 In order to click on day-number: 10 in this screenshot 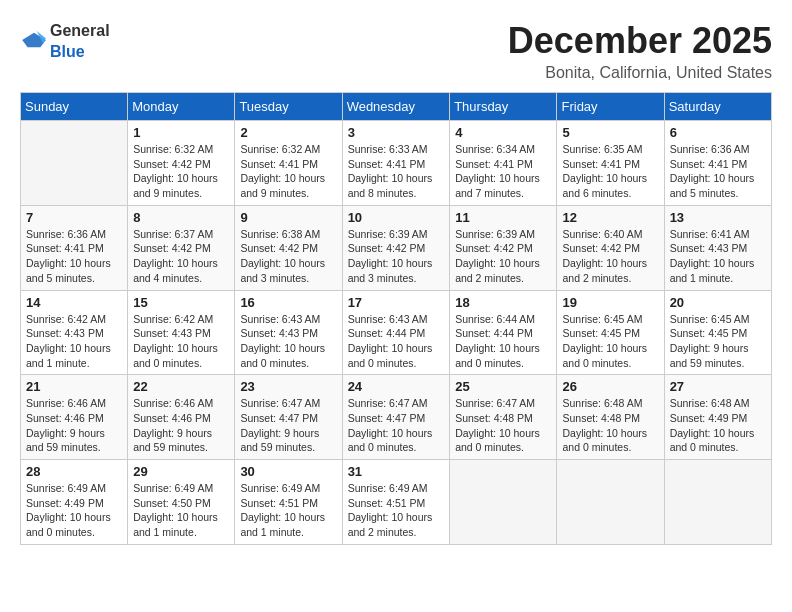, I will do `click(396, 218)`.